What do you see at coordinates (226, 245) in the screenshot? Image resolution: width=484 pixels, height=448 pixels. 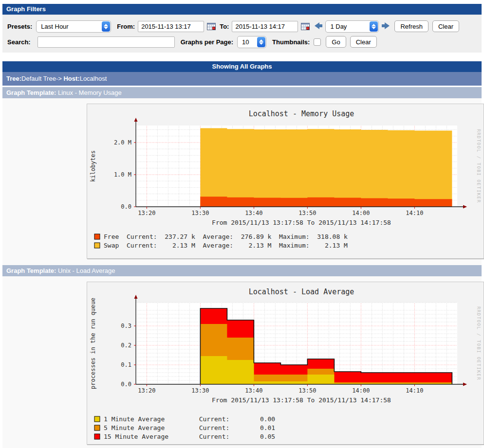 I see `svg-text:Swap Current: 2.13 M Aver: Swap Current: 2.13 M Average: 2.13 M Max…` at bounding box center [226, 245].